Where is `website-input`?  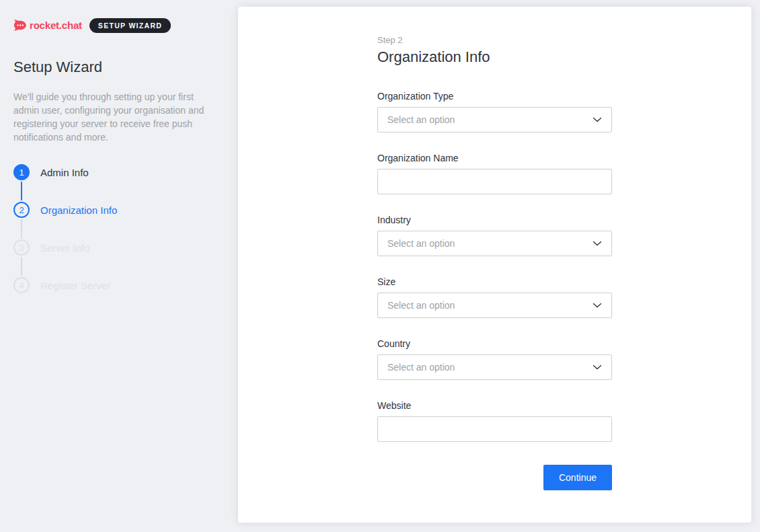 website-input is located at coordinates (495, 429).